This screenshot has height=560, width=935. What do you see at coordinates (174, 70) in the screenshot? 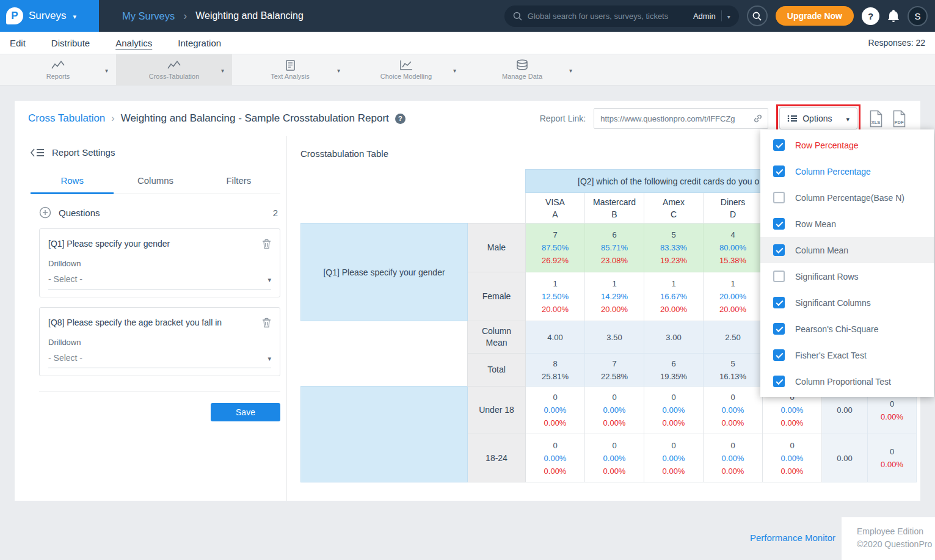
I see `toolbar-cross-tabulation: Cross-Tabulation` at bounding box center [174, 70].